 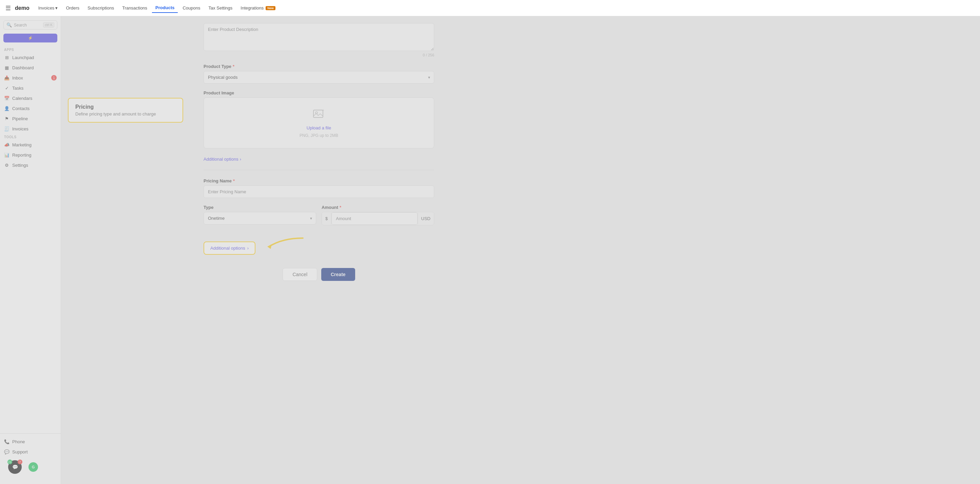 What do you see at coordinates (7, 118) in the screenshot?
I see `pipeline-icon: ⚑` at bounding box center [7, 118].